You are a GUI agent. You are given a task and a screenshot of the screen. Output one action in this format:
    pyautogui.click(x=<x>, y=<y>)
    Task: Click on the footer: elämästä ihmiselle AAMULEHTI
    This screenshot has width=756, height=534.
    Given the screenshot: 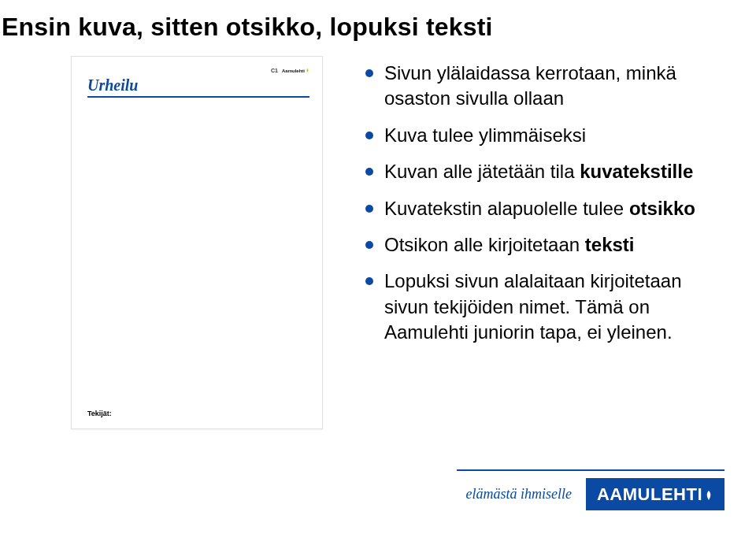 What is the action you would take?
    pyautogui.click(x=595, y=495)
    